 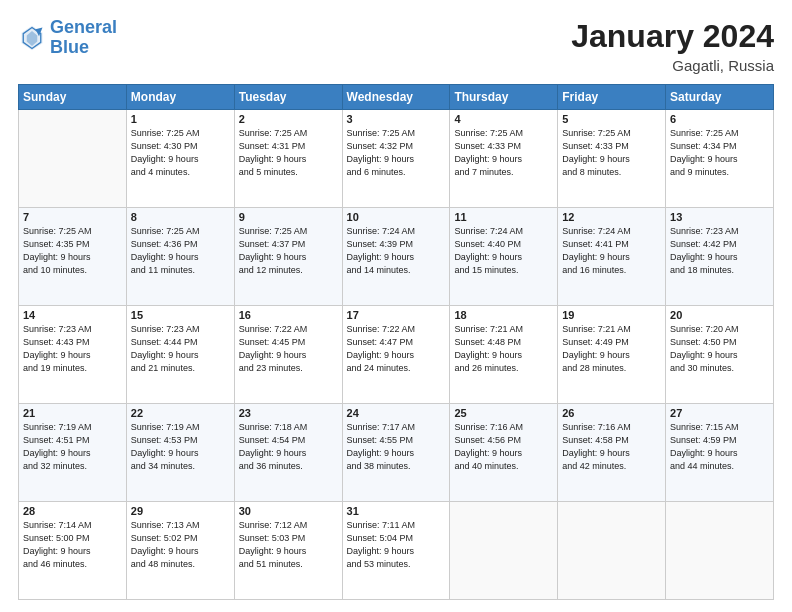 I want to click on day-info: Sunrise: 7:25 AM Sunset: 4:36 PM Dayligh…, so click(x=180, y=251).